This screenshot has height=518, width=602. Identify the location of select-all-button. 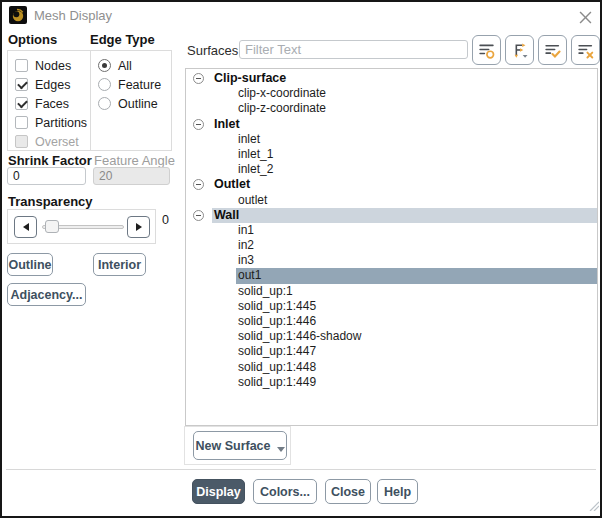
(552, 50).